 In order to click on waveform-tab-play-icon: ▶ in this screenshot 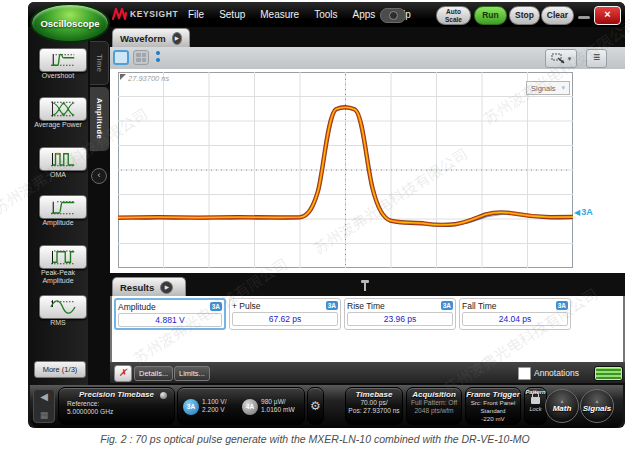, I will do `click(177, 38)`.